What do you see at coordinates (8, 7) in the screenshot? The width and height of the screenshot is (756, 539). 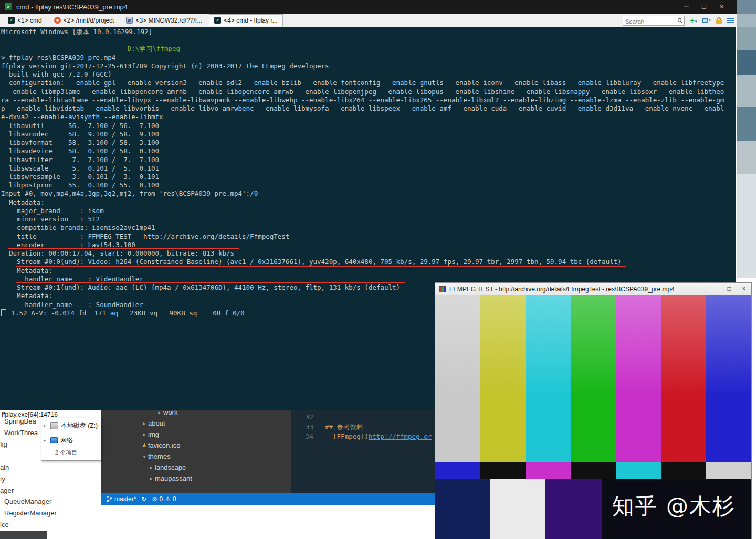 I see `conemu-app-icon: >` at bounding box center [8, 7].